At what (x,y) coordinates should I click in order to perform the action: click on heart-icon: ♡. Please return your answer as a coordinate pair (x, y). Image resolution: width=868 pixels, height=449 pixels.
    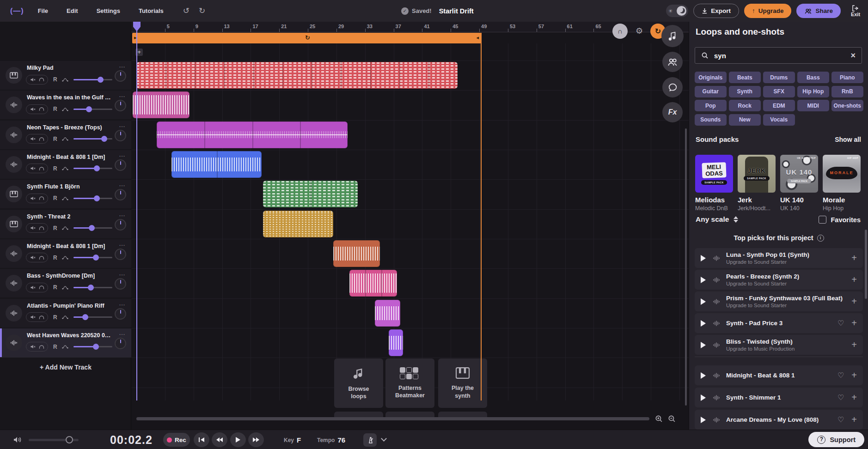
    Looking at the image, I should click on (841, 323).